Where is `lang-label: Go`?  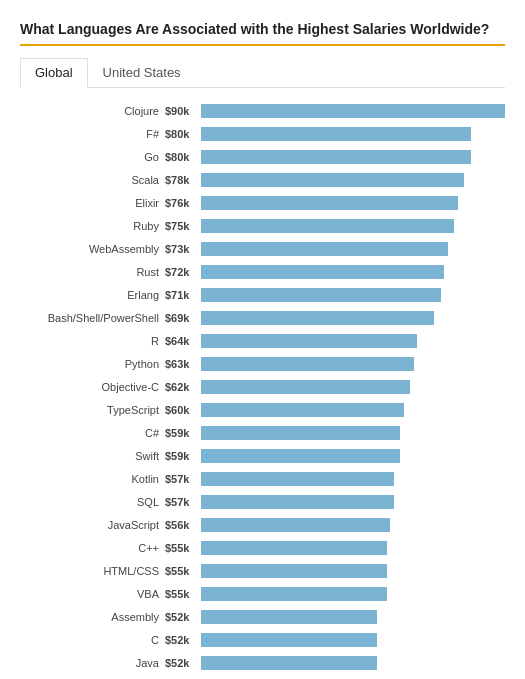
lang-label: Go is located at coordinates (92, 157).